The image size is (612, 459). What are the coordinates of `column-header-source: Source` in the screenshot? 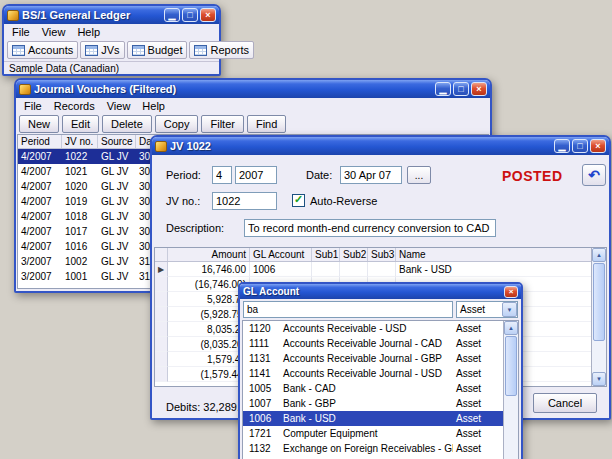 It's located at (117, 142).